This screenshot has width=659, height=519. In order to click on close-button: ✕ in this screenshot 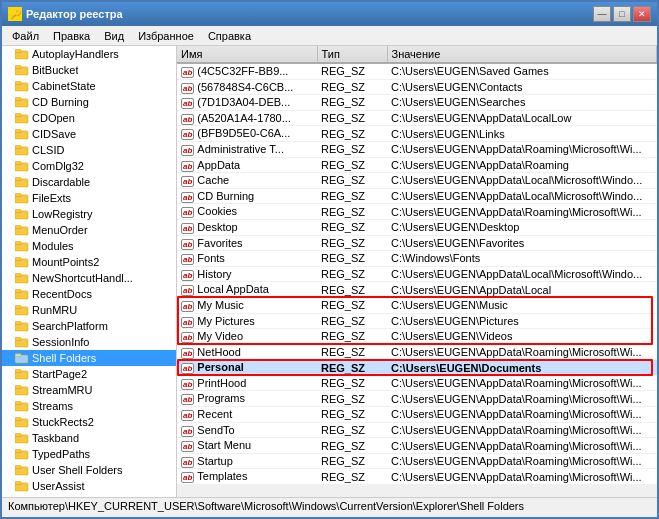, I will do `click(642, 14)`.